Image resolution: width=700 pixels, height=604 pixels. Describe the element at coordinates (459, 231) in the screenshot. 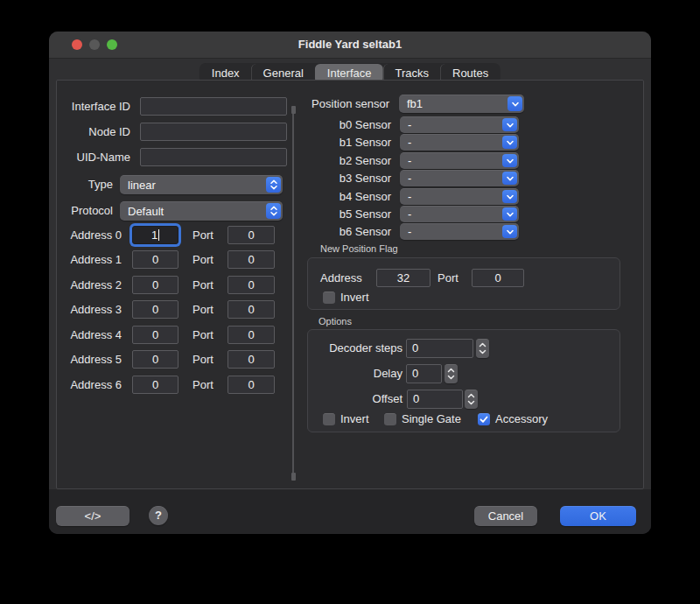

I see `b6-sensor-combo: -` at that location.